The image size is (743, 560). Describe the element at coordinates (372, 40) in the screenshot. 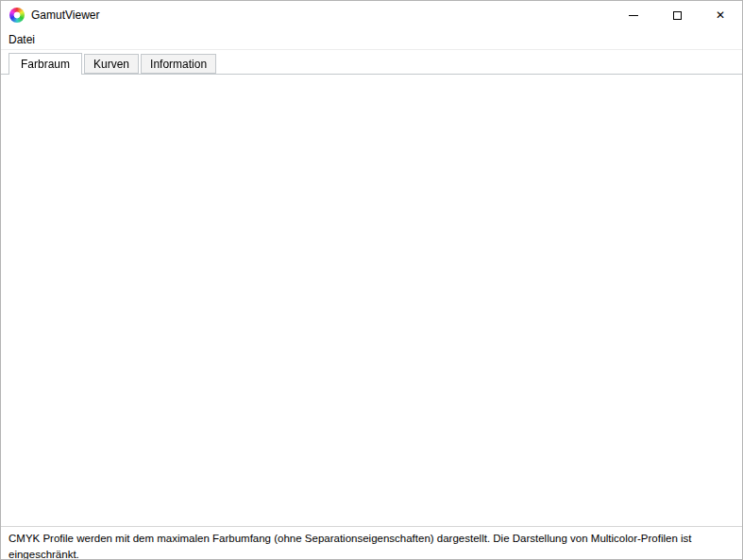

I see `menu-bar: Datei` at that location.